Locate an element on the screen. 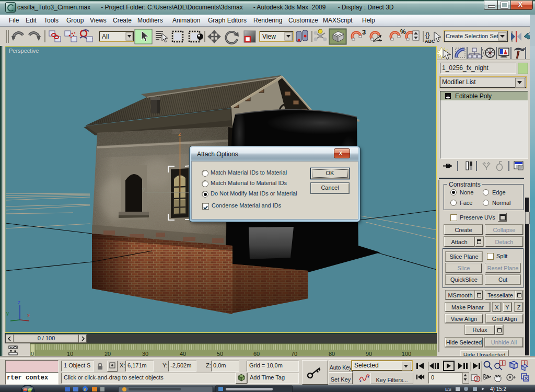 Image resolution: width=535 pixels, height=392 pixels. svg-text: All is located at coordinates (106, 37).